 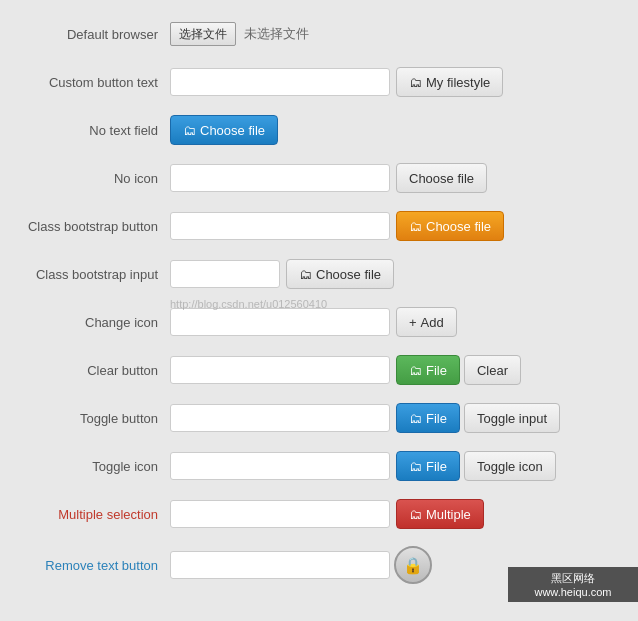 I want to click on label-toggle-button: Toggle button, so click(x=90, y=418).